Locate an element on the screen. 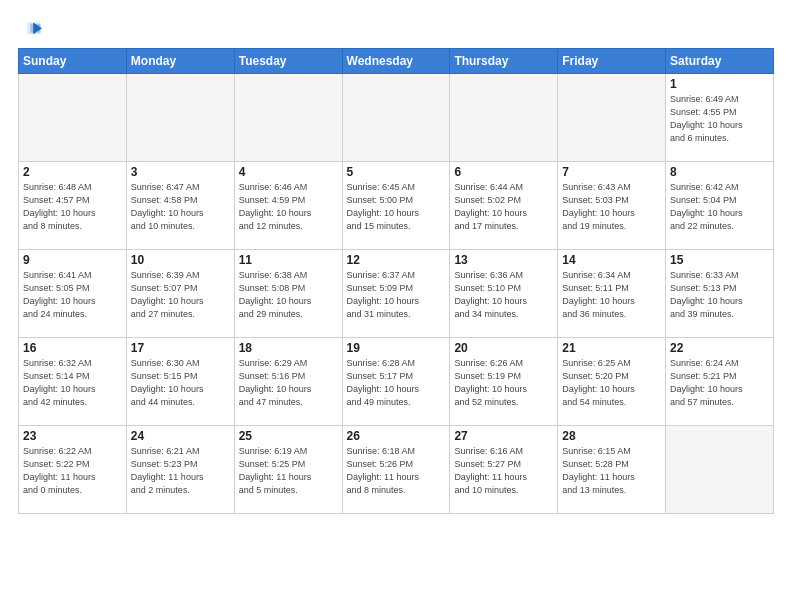  day-info: Sunrise: 6:42 AM Sunset: 5:04 PM Dayligh… is located at coordinates (720, 207).